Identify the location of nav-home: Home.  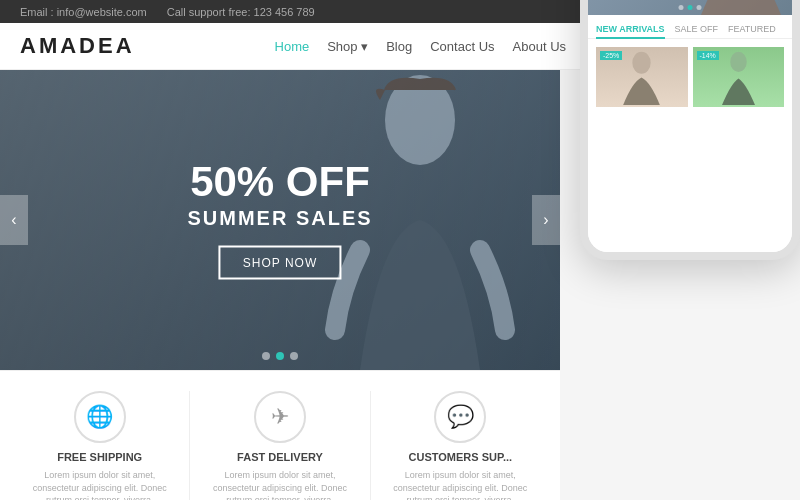
(292, 46).